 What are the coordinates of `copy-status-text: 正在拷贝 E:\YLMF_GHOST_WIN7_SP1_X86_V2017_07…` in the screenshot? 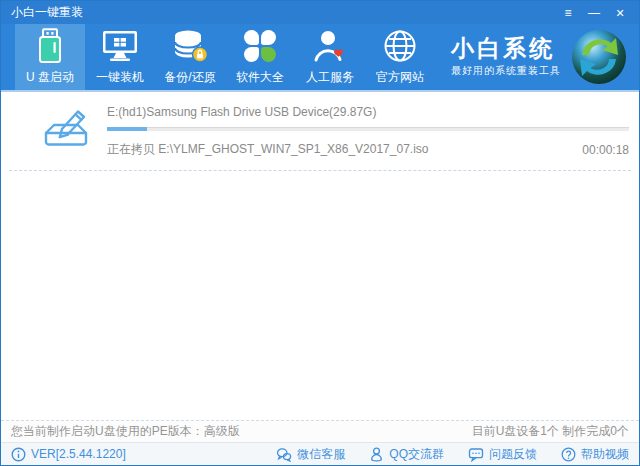 It's located at (268, 150).